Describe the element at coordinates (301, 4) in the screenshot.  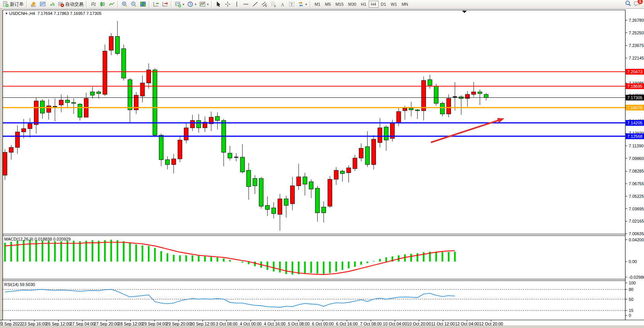
I see `arrows-icon` at that location.